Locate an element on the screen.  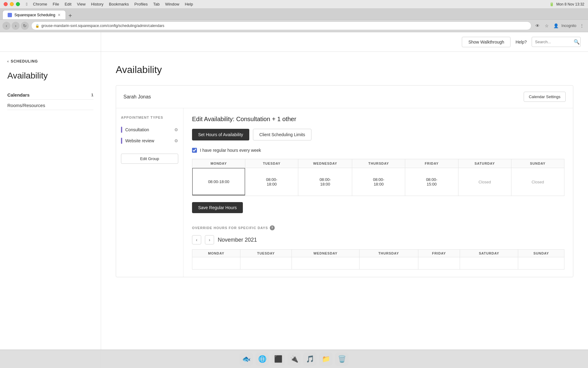
chrome-menu: Chrome is located at coordinates (40, 4).